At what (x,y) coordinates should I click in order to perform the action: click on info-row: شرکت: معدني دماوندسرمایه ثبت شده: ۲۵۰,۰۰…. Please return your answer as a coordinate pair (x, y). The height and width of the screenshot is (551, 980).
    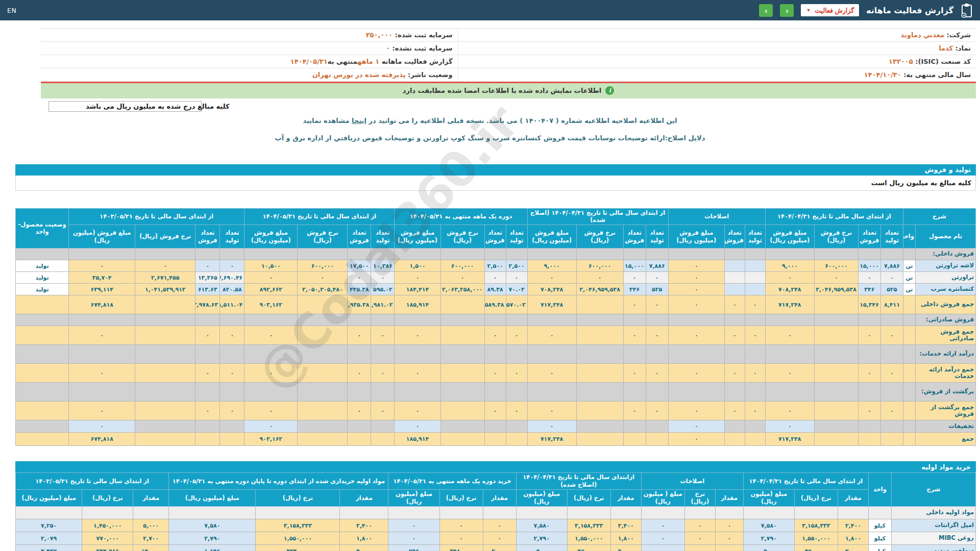
    Looking at the image, I should click on (508, 35).